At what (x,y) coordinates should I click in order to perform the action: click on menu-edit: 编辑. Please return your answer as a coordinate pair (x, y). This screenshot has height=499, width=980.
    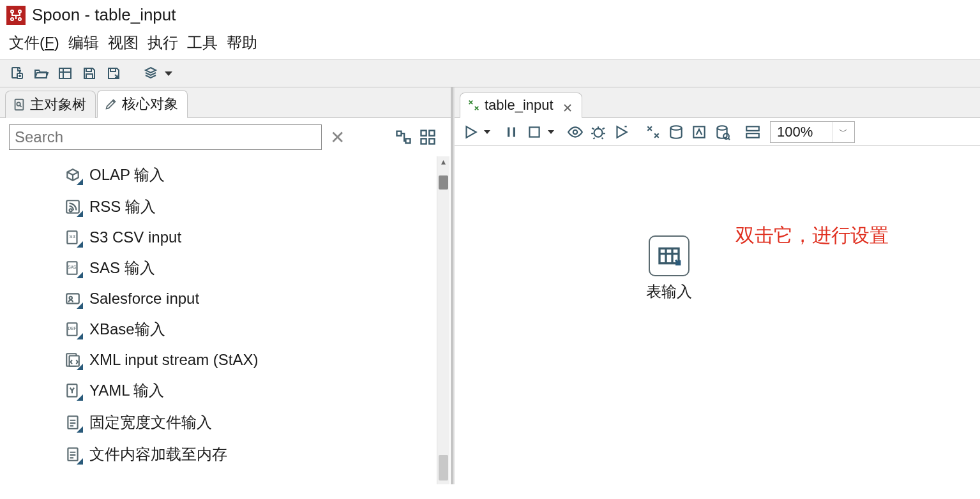
    Looking at the image, I should click on (84, 43).